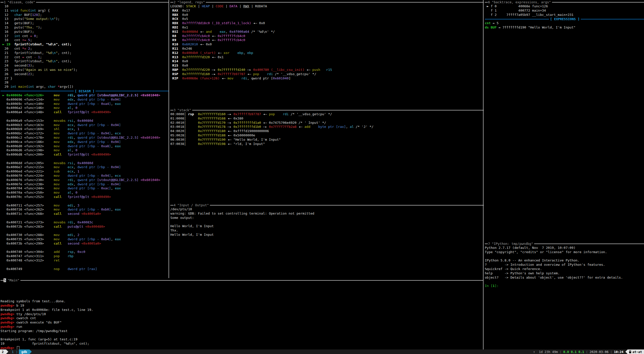 The width and height of the screenshot is (644, 354). I want to click on terminal-line: R10 0x602010 ◂— 0x0, so click(327, 44).